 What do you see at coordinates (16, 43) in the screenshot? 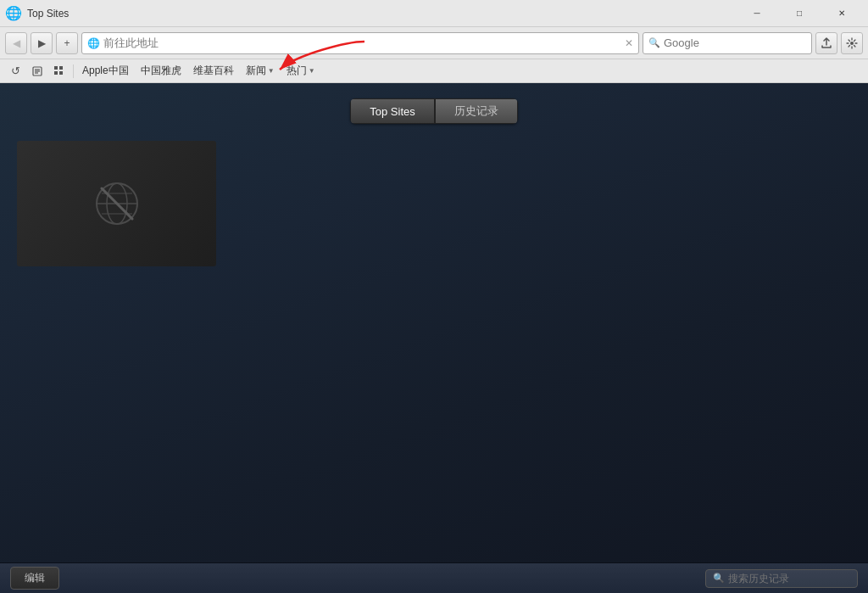
I see `back-button: ◀` at bounding box center [16, 43].